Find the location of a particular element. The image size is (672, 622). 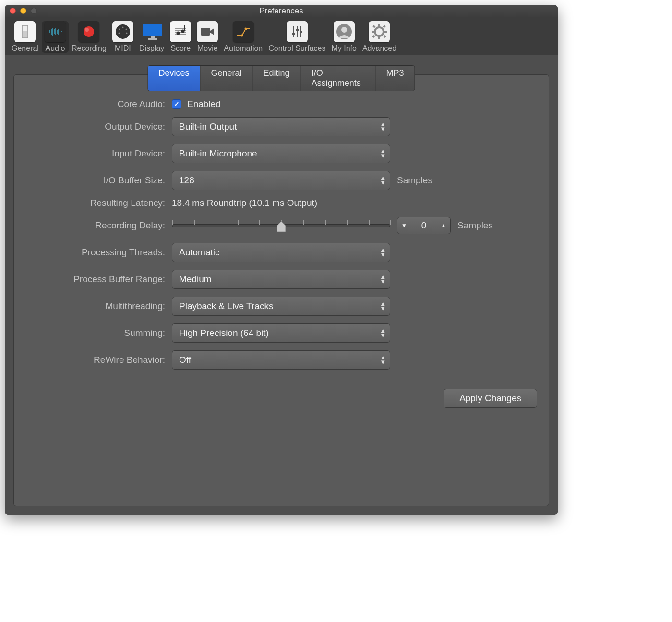

toolbar-label: Audio is located at coordinates (55, 48).